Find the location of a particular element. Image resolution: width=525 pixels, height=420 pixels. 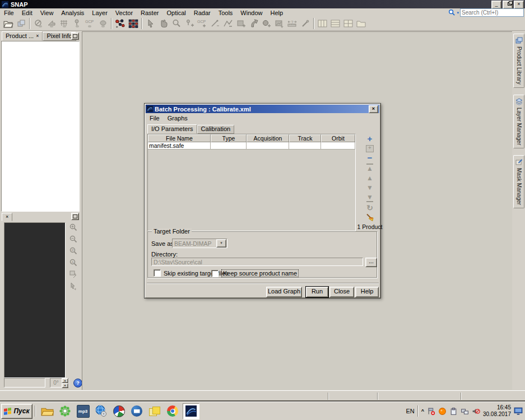

quicklaunch-sticky-notes is located at coordinates (155, 411).